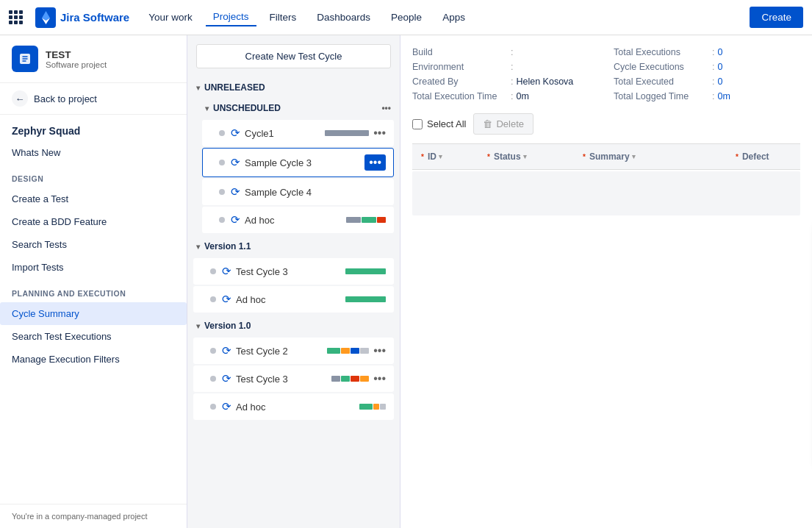 Image resolution: width=812 pixels, height=528 pixels. I want to click on select-all-control: Select All, so click(439, 124).